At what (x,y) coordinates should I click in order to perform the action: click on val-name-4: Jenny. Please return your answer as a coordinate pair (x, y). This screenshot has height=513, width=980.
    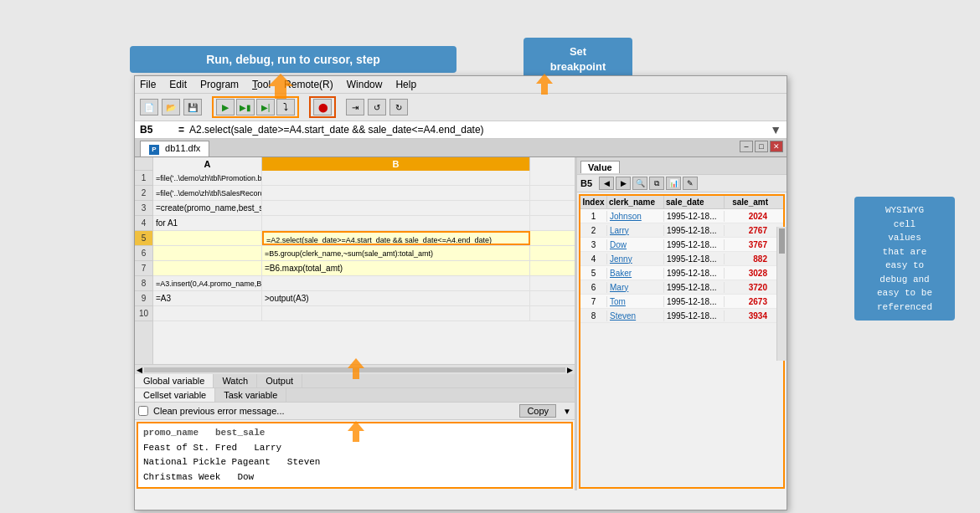
    Looking at the image, I should click on (636, 259).